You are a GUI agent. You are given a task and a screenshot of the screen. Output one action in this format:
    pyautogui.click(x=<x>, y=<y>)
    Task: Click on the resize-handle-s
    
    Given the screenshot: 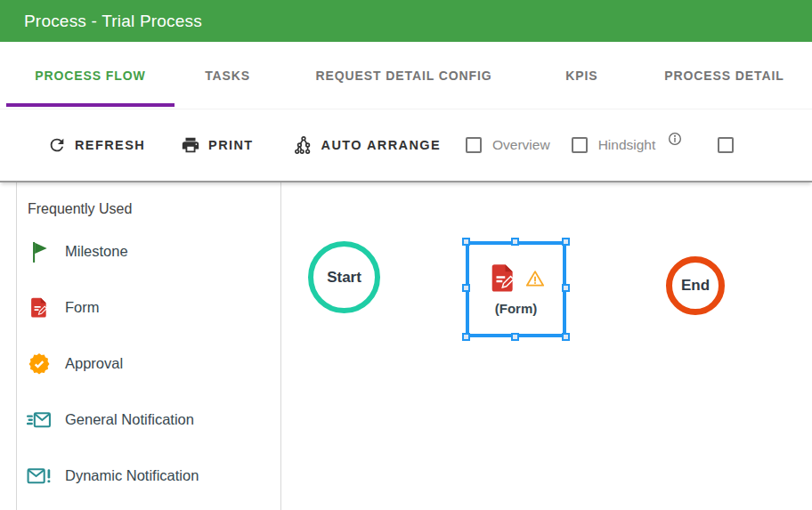 What is the action you would take?
    pyautogui.click(x=515, y=336)
    